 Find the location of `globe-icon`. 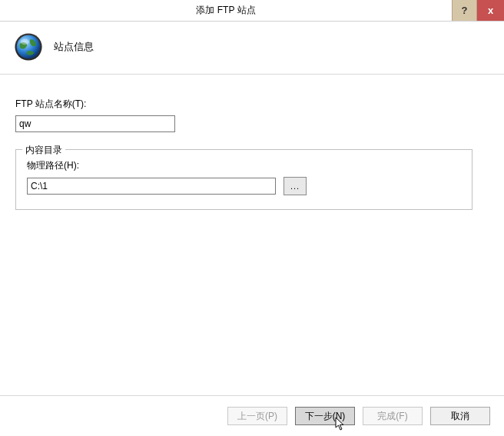

globe-icon is located at coordinates (28, 47).